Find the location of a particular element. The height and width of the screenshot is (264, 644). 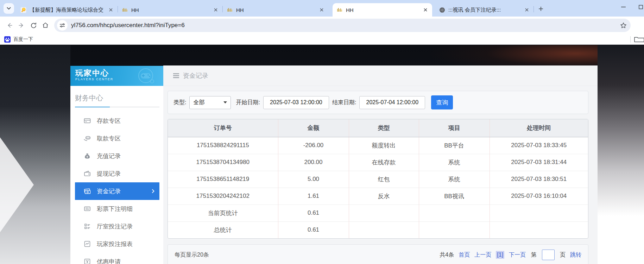

bookmark-baidu: 百度一下 is located at coordinates (19, 39).